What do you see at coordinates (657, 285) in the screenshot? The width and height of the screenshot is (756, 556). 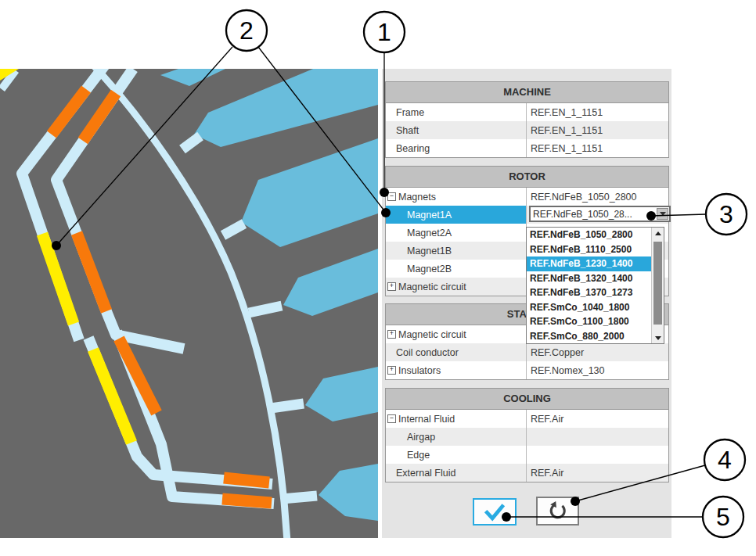 I see `dropdown-scrollbar` at bounding box center [657, 285].